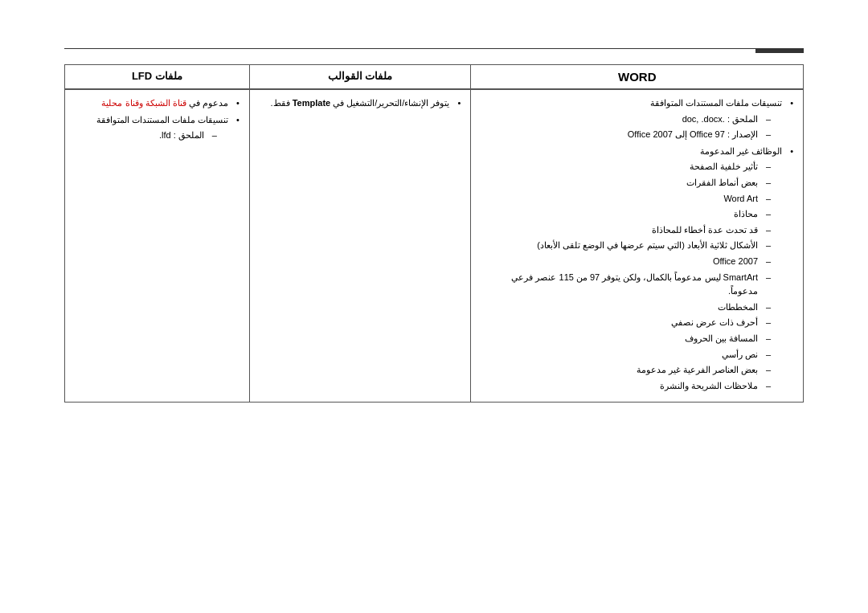 This screenshot has width=868, height=613. I want to click on header-lfd: ملفات LFD, so click(158, 77).